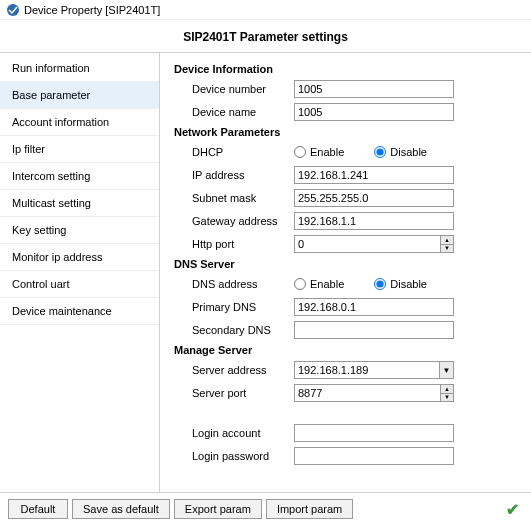  Describe the element at coordinates (80, 312) in the screenshot. I see `sidebar-item-device-maintenance: Device maintenance` at that location.